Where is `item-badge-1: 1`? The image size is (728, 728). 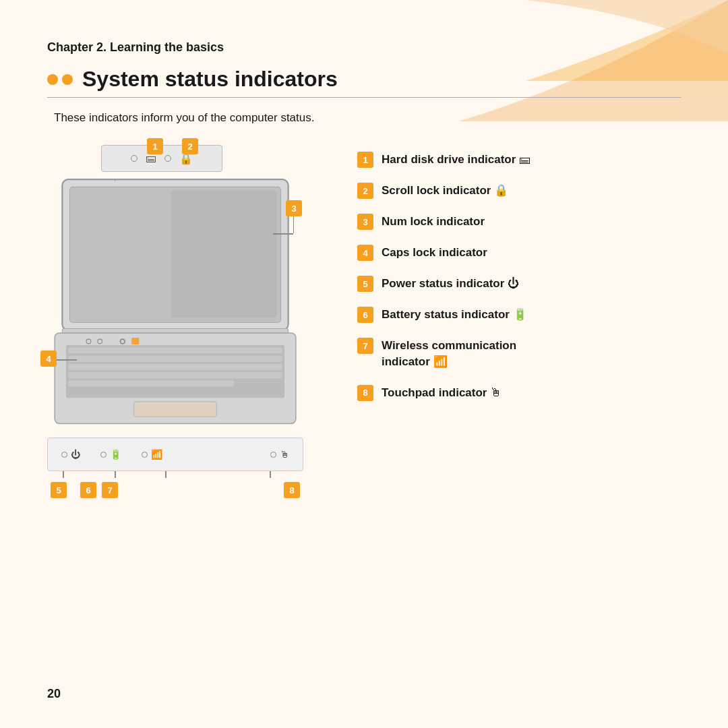
item-badge-1: 1 is located at coordinates (365, 160).